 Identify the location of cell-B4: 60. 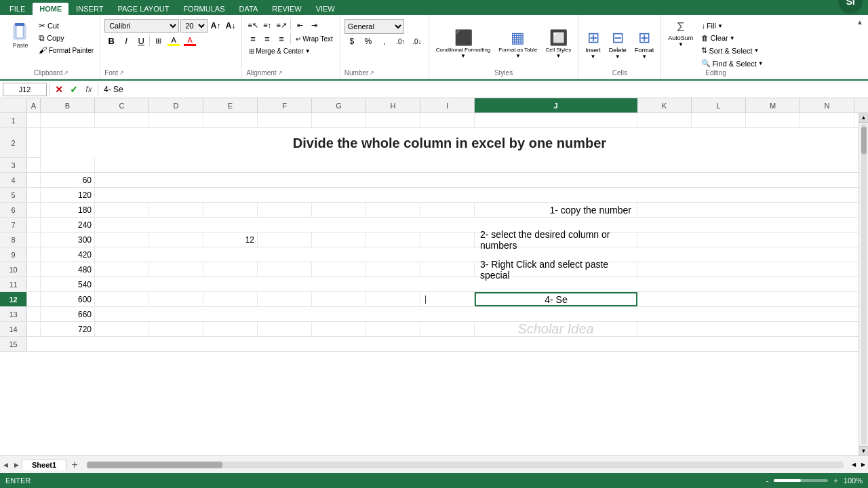
(68, 180).